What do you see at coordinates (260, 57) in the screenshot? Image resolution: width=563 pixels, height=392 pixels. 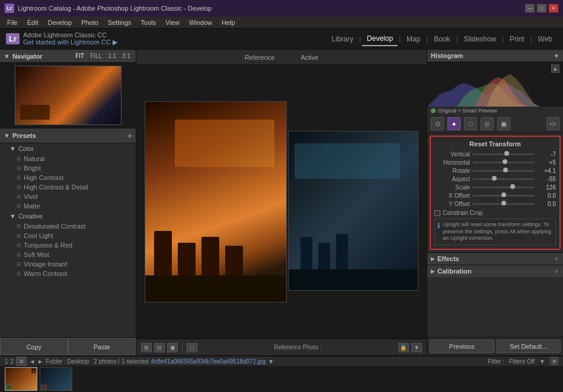 I see `reference-label: Reference` at bounding box center [260, 57].